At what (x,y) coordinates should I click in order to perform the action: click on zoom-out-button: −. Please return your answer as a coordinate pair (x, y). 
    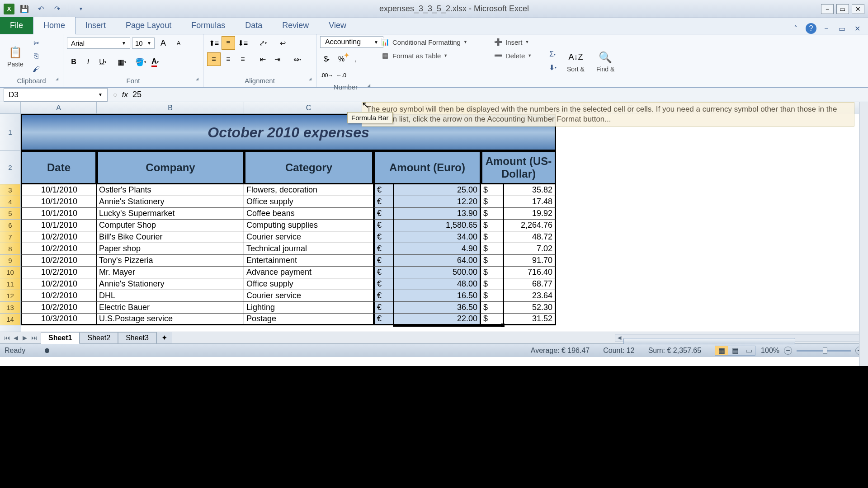
    Looking at the image, I should click on (788, 351).